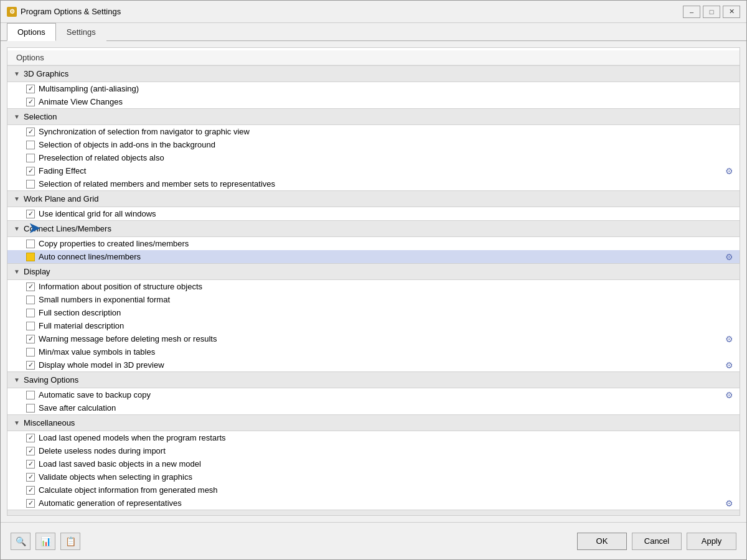 The image size is (747, 560). Describe the element at coordinates (31, 287) in the screenshot. I see `checkbox-info-position` at that location.